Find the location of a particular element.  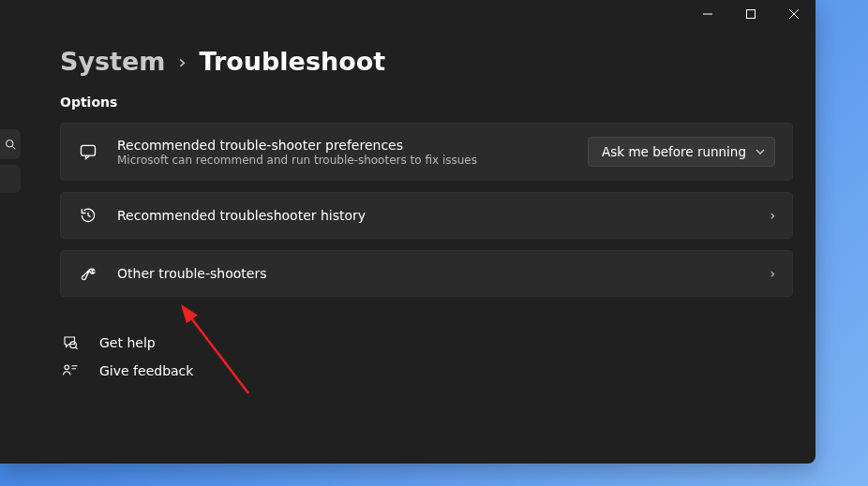

sidebar-item-stub is located at coordinates (10, 179).